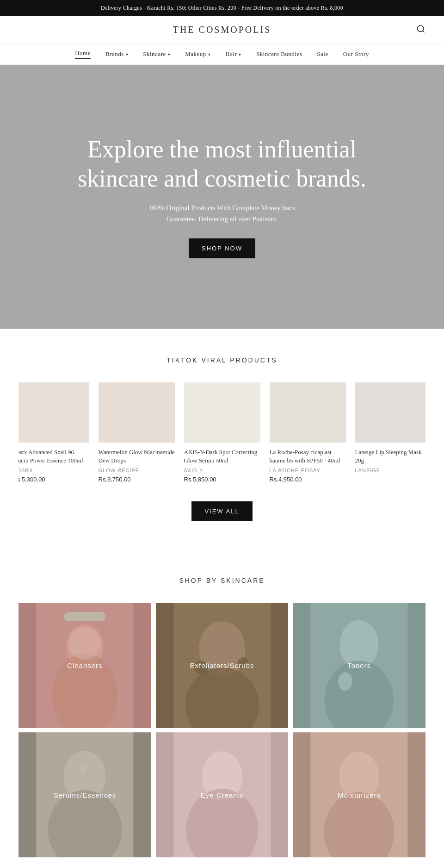 This screenshot has width=444, height=868. What do you see at coordinates (222, 248) in the screenshot?
I see `shop-now-button: SHOP NOW` at bounding box center [222, 248].